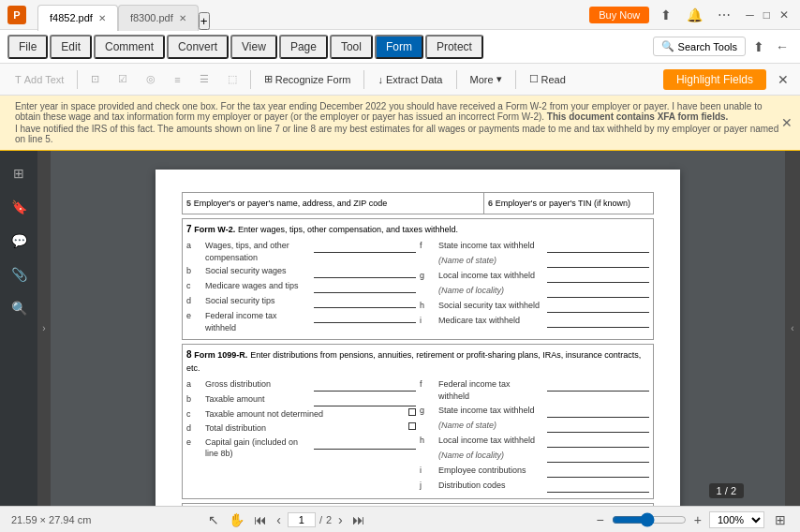 The image size is (800, 532). I want to click on sidebar-item-pages: ⊞, so click(19, 173).